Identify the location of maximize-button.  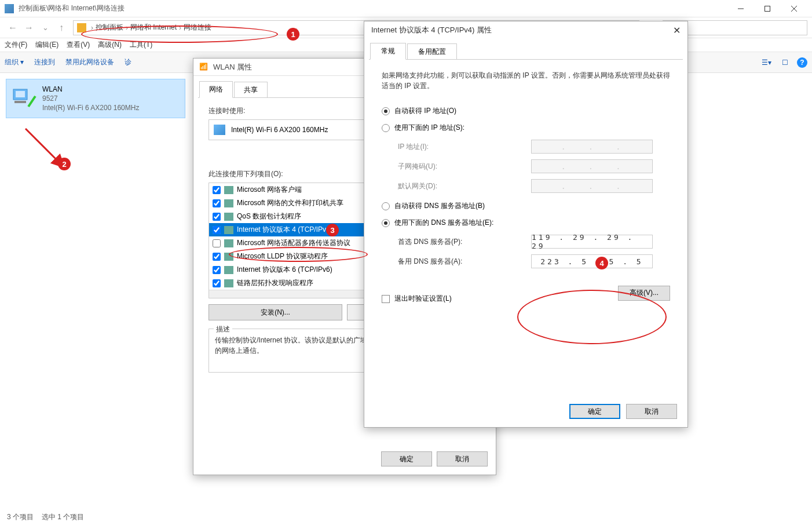
(767, 9).